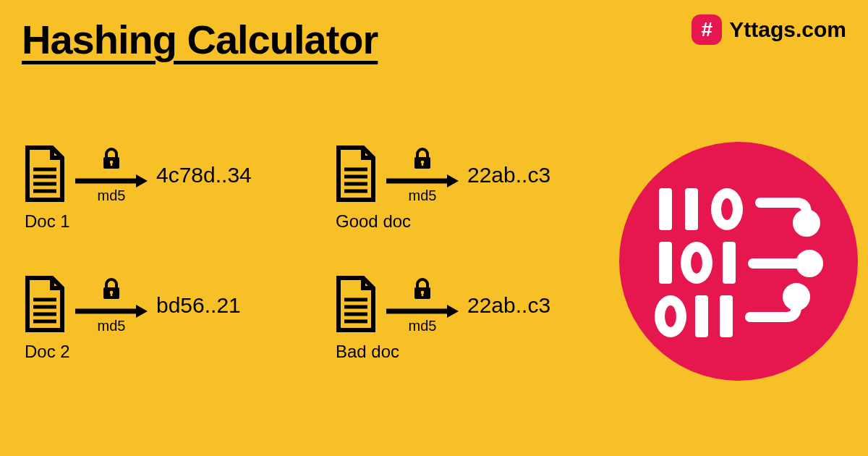 The height and width of the screenshot is (456, 868). Describe the element at coordinates (164, 352) in the screenshot. I see `doc-label: Doc 2` at that location.